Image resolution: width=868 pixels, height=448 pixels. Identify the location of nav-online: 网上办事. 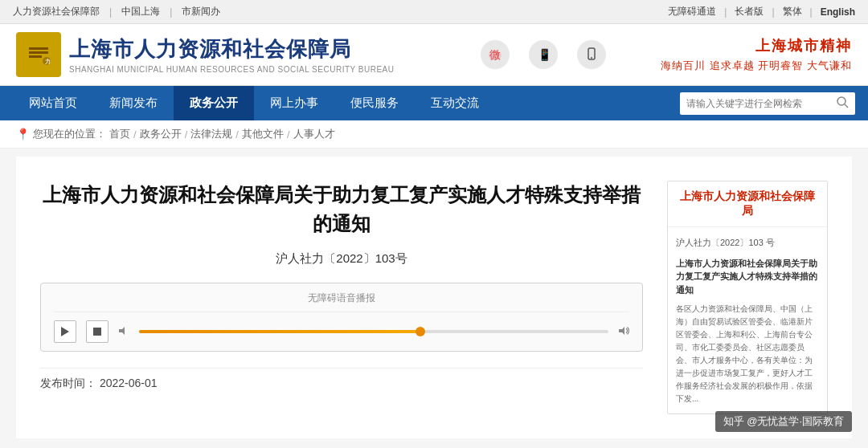
(294, 103).